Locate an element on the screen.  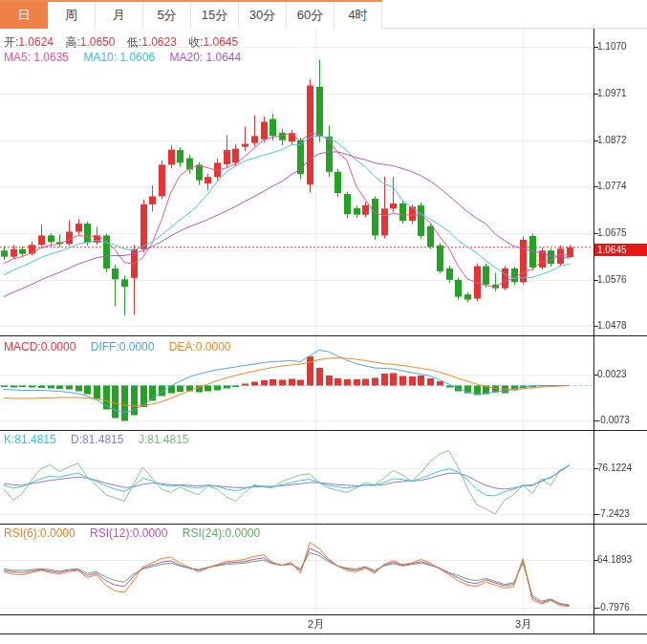
tab-60min: 60分 is located at coordinates (311, 15).